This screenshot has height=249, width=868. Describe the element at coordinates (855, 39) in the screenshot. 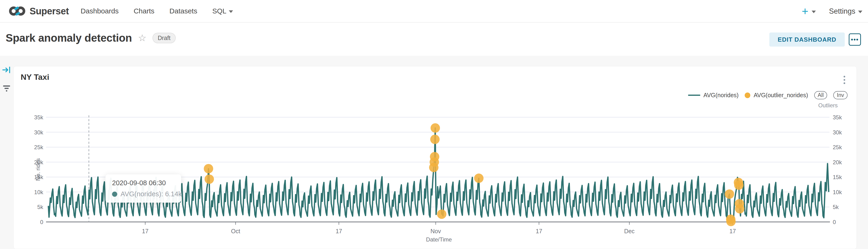

I see `more-actions-button: •••` at that location.